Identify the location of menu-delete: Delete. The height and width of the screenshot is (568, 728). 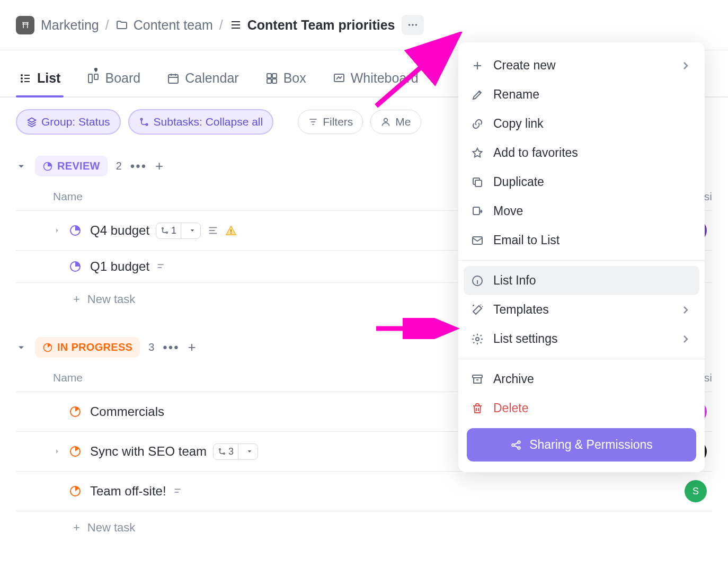
(582, 408).